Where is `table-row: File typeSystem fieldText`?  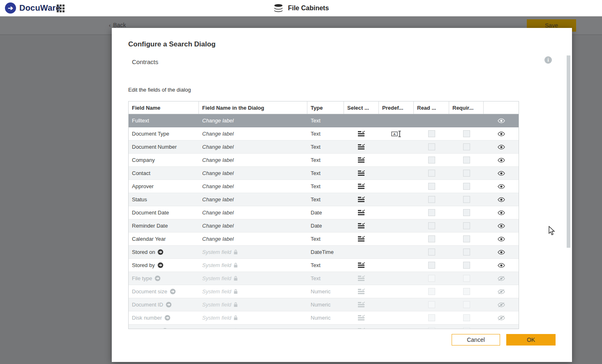
table-row: File typeSystem fieldText is located at coordinates (324, 279).